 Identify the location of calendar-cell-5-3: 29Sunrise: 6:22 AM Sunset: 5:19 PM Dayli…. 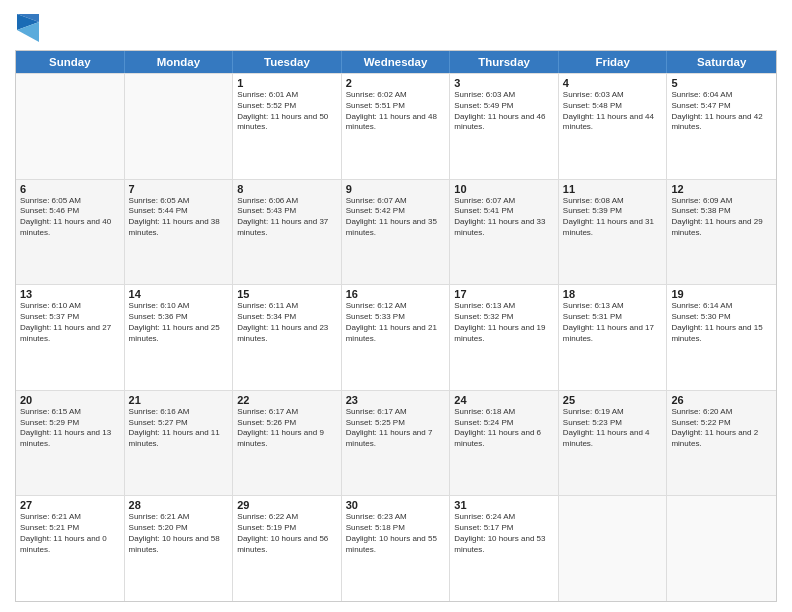
(288, 548).